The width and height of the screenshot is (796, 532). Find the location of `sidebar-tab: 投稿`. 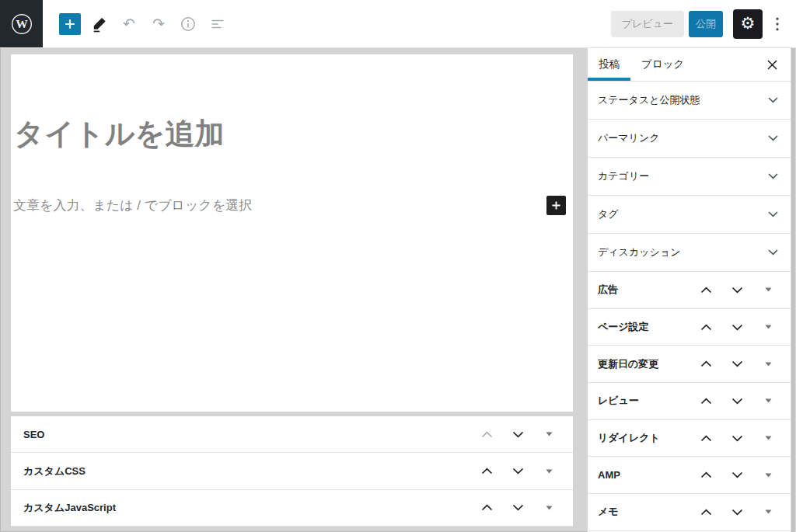

sidebar-tab: 投稿 is located at coordinates (609, 64).